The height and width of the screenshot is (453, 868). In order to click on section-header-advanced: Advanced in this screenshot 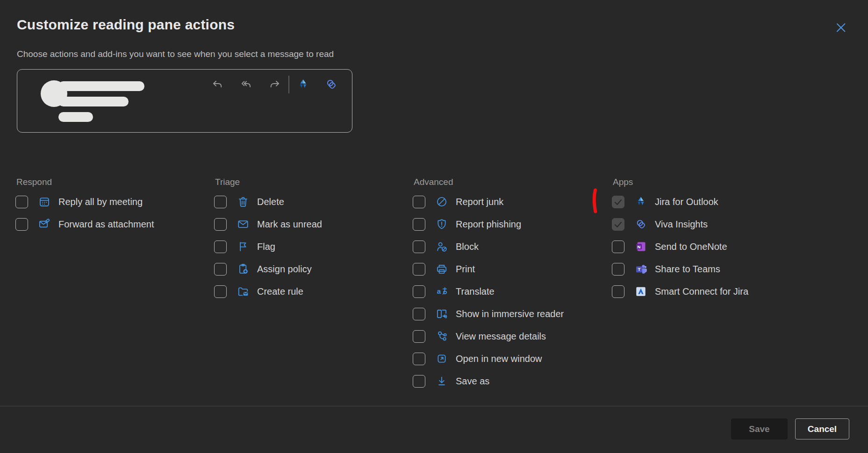, I will do `click(434, 182)`.